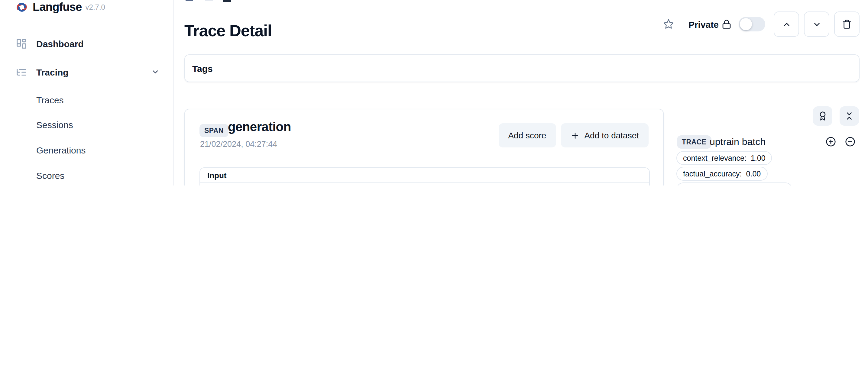 Image resolution: width=868 pixels, height=371 pixels. I want to click on sidebar-item-sessions: Sessions, so click(55, 125).